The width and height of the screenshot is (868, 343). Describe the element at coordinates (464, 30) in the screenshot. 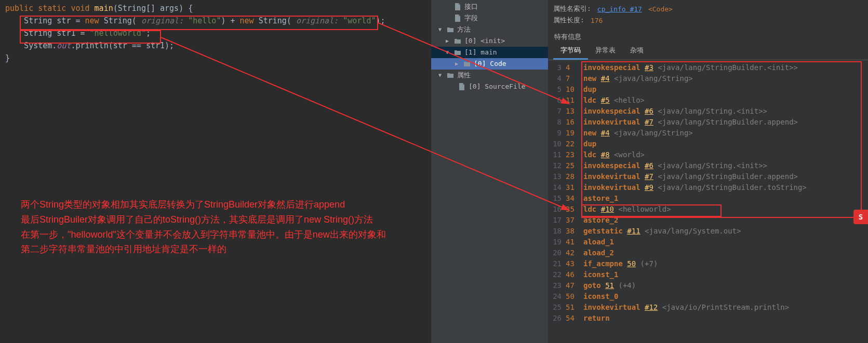

I see `tree-item-label: 方法` at that location.